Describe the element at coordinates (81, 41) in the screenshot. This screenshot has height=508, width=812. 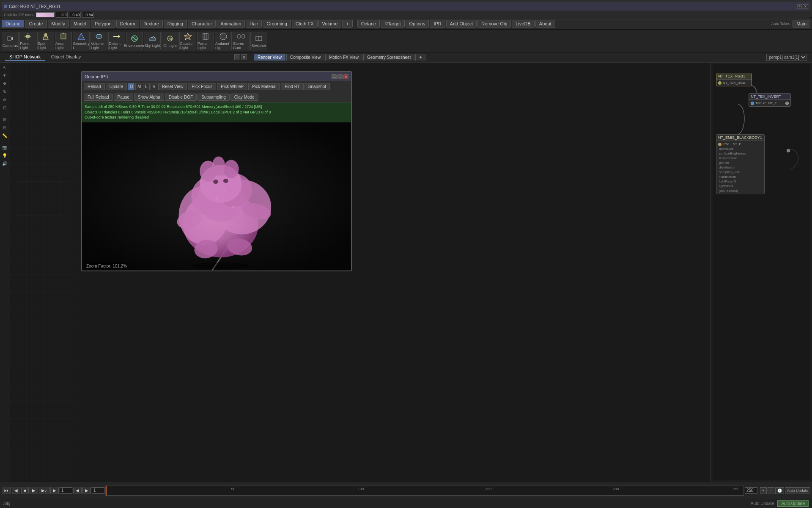
I see `btn-geometry: Geometry L.` at that location.